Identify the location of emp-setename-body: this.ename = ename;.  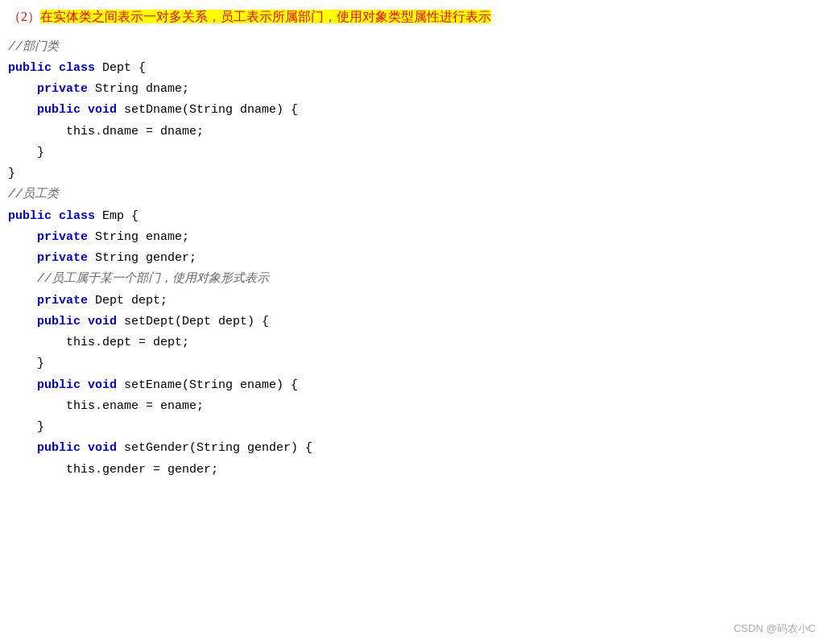
(414, 407).